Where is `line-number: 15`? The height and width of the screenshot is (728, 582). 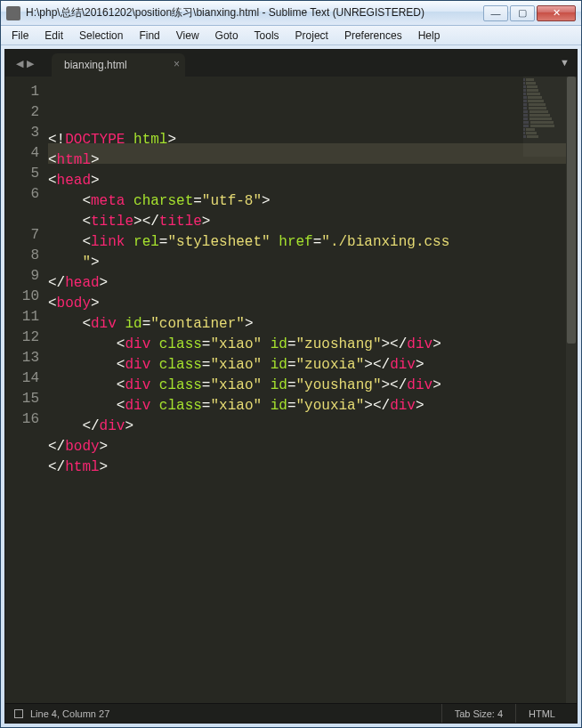
line-number: 15 is located at coordinates (22, 399).